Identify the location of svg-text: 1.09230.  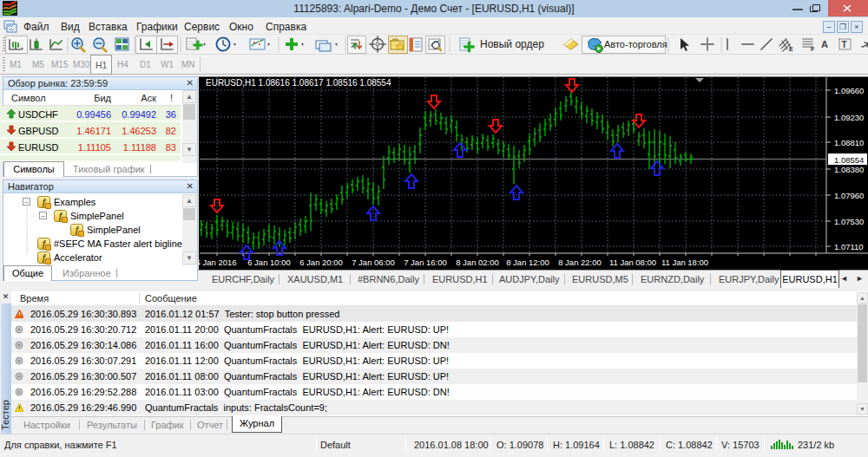
(849, 118).